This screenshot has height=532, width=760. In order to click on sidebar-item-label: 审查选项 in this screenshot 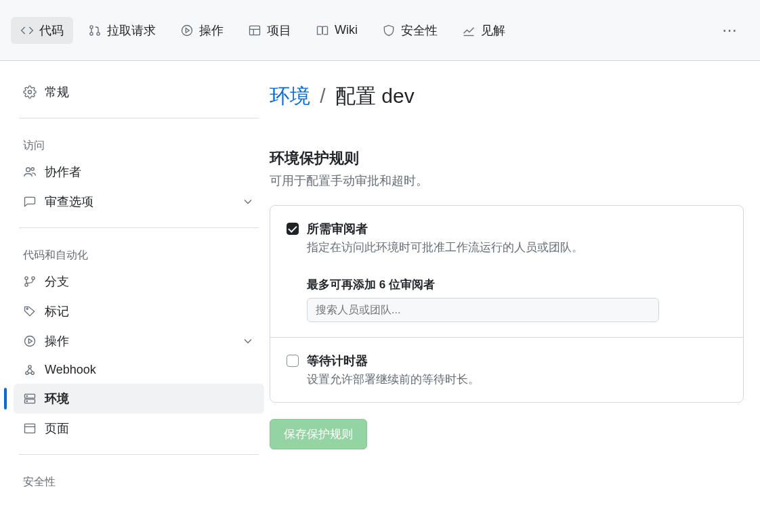, I will do `click(69, 202)`.